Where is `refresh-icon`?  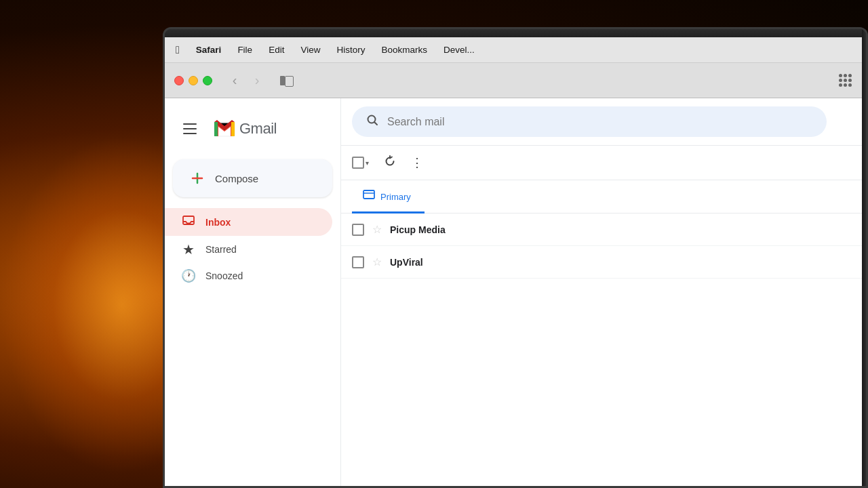
refresh-icon is located at coordinates (390, 163).